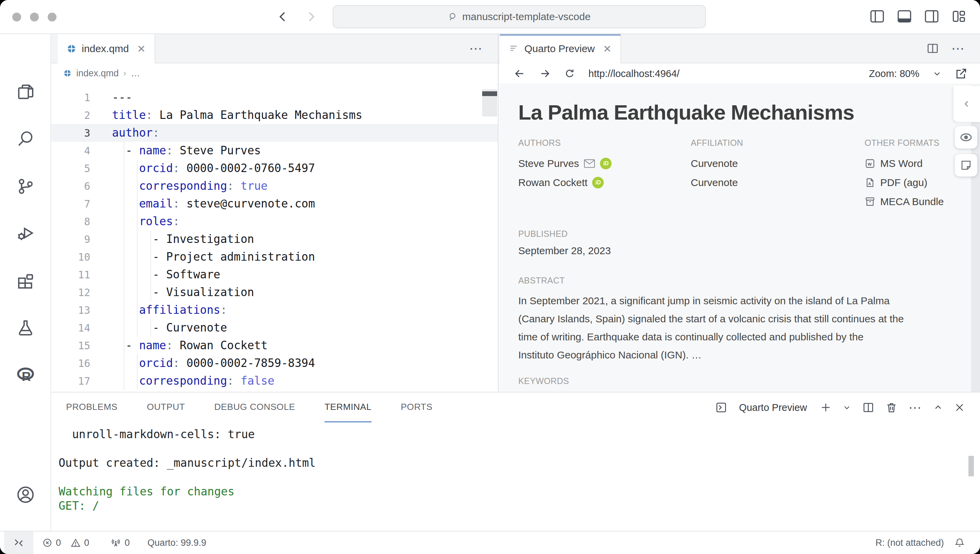  Describe the element at coordinates (515, 407) in the screenshot. I see `panel-tab-bar: PROBLEMS OUTPUT DEBUG CONSOLE TERMINAL P…` at that location.